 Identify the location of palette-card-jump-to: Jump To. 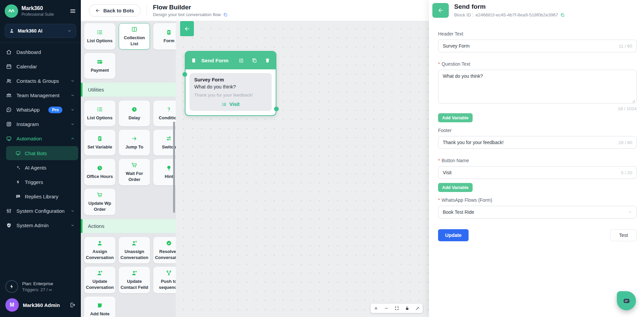
(134, 143).